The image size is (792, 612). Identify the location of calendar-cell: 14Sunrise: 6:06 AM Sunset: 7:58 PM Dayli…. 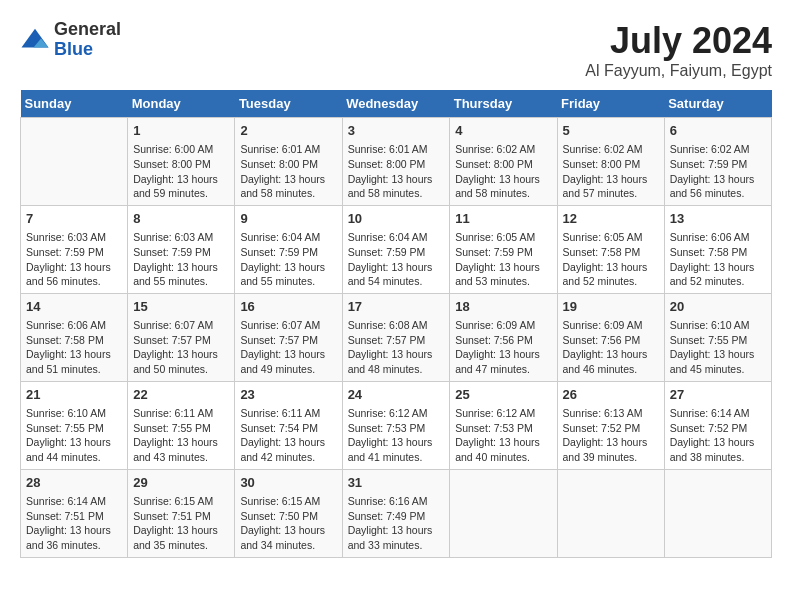
(74, 337).